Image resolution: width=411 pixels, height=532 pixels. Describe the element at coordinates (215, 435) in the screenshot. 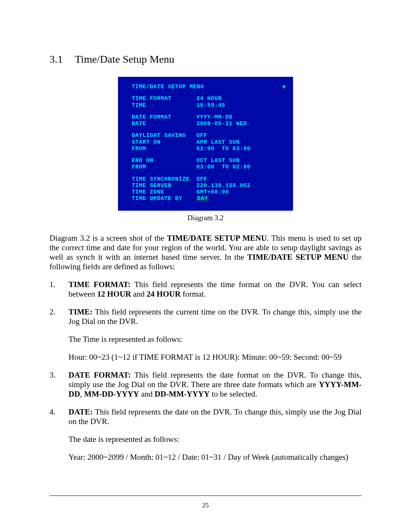

I see `item-content: DATE: This field represents the date on …` at that location.